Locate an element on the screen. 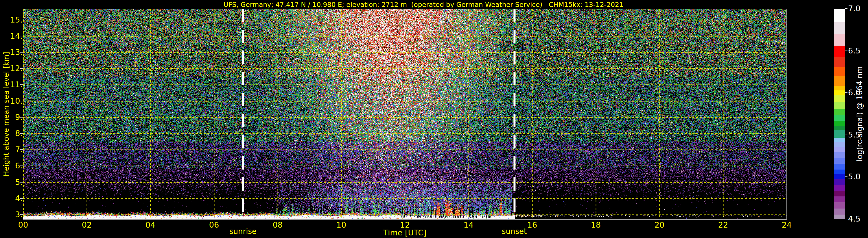  x-tick-label: 04 is located at coordinates (150, 225).